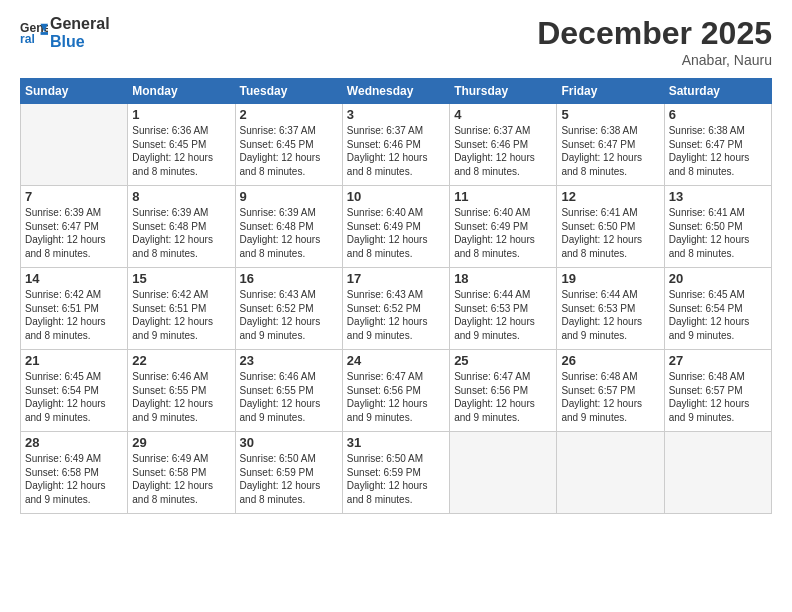 This screenshot has width=792, height=612. I want to click on calendar-cell: 1Sunrise: 6:36 AM Sunset: 6:45 PM Daylig…, so click(182, 145).